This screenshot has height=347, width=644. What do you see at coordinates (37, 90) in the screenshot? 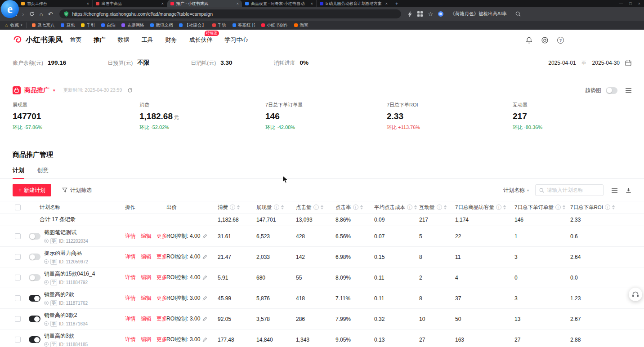
I see `promo-type-selector: 商品推广` at bounding box center [37, 90].